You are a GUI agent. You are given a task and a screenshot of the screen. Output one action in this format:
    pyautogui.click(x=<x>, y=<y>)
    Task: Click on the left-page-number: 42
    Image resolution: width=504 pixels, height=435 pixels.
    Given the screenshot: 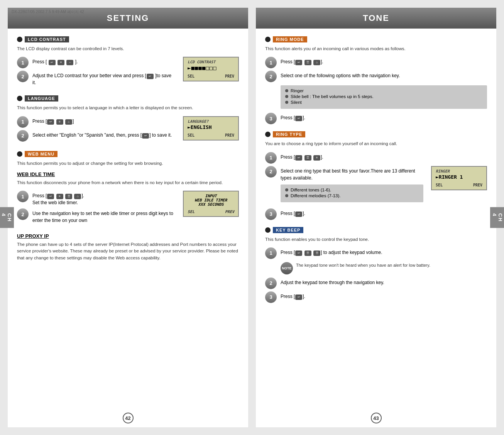 What is the action you would take?
    pyautogui.click(x=128, y=418)
    